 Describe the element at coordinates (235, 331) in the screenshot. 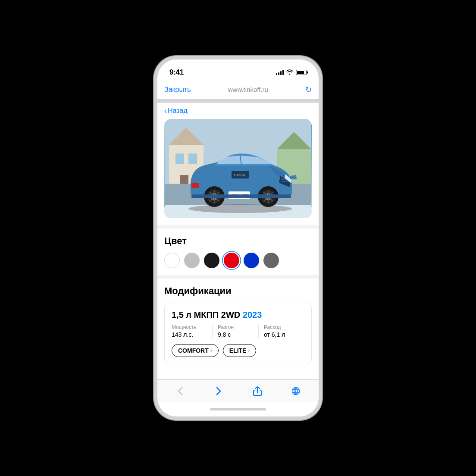

I see `spec-acceleration: Разгон 9,8 с` at that location.